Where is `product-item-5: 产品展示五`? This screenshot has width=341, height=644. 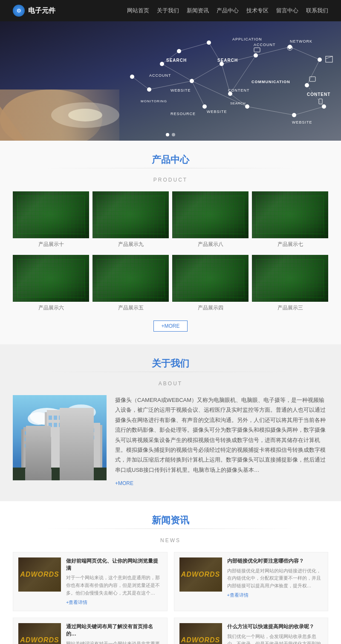
product-item-5: 产品展示五 is located at coordinates (130, 285).